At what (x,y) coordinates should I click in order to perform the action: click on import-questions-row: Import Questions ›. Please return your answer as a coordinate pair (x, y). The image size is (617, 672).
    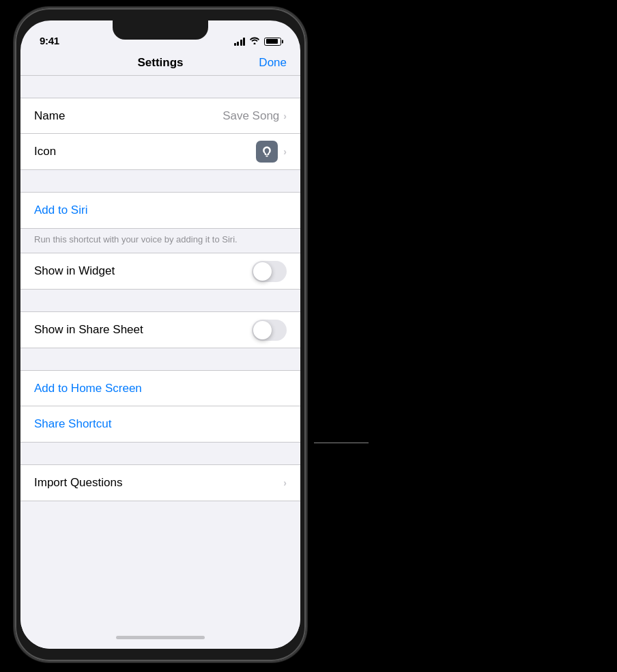
    Looking at the image, I should click on (160, 483).